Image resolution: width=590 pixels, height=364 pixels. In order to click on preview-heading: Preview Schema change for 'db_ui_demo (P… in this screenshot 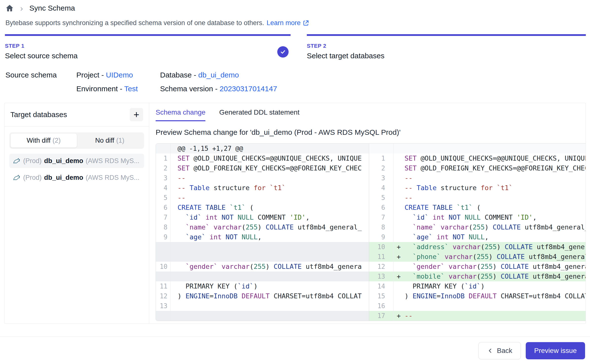, I will do `click(371, 132)`.